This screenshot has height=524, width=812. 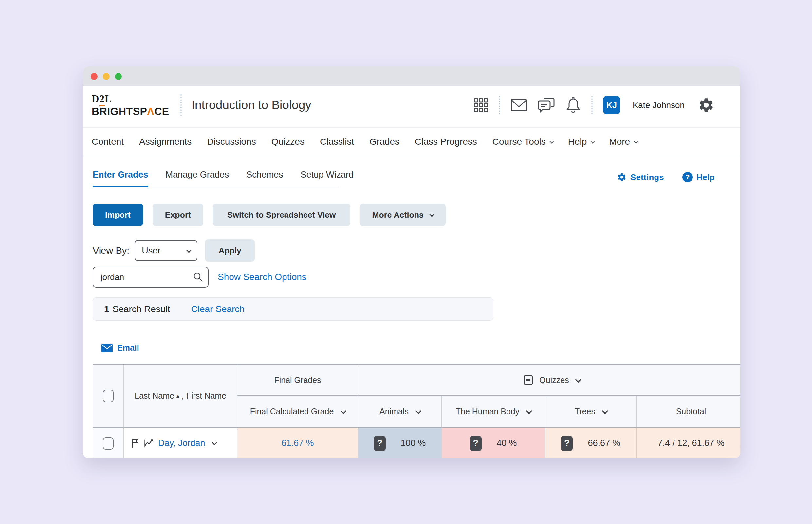 What do you see at coordinates (178, 215) in the screenshot?
I see `export-button: Export` at bounding box center [178, 215].